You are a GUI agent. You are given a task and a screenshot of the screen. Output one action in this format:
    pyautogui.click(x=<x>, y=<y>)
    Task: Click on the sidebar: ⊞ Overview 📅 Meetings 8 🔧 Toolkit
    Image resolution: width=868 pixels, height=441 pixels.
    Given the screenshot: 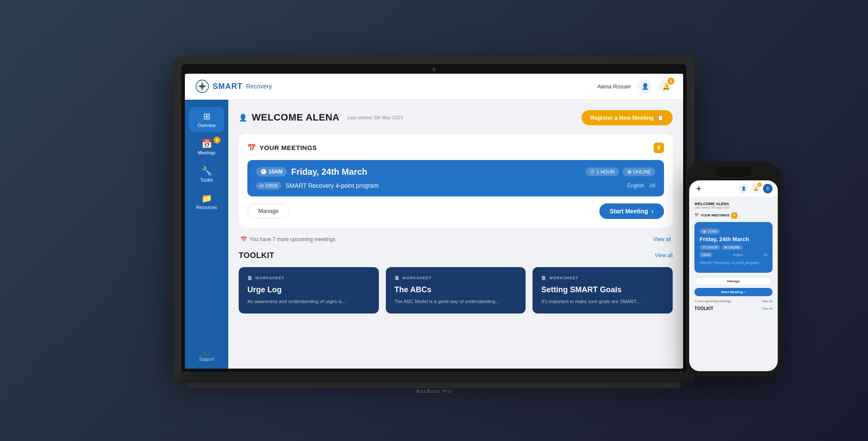 What is the action you would take?
    pyautogui.click(x=207, y=234)
    